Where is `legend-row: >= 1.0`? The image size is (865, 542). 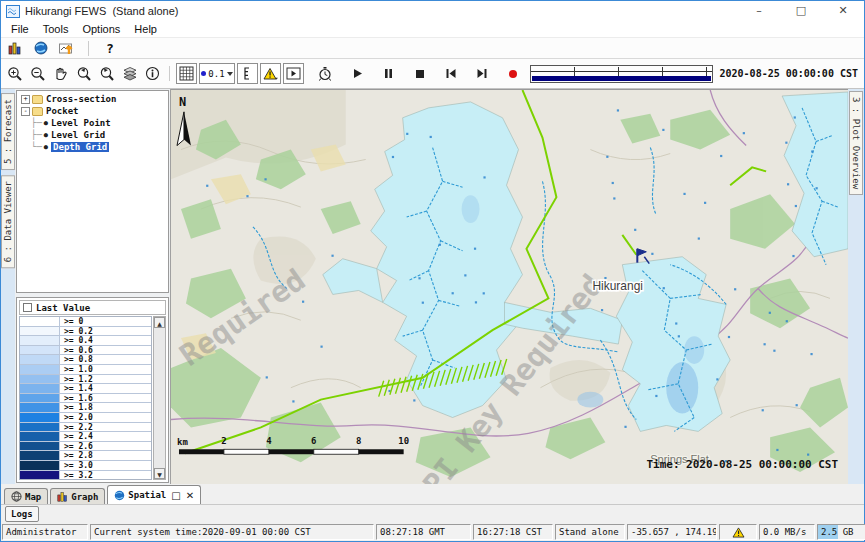
legend-row: >= 1.0 is located at coordinates (86, 370).